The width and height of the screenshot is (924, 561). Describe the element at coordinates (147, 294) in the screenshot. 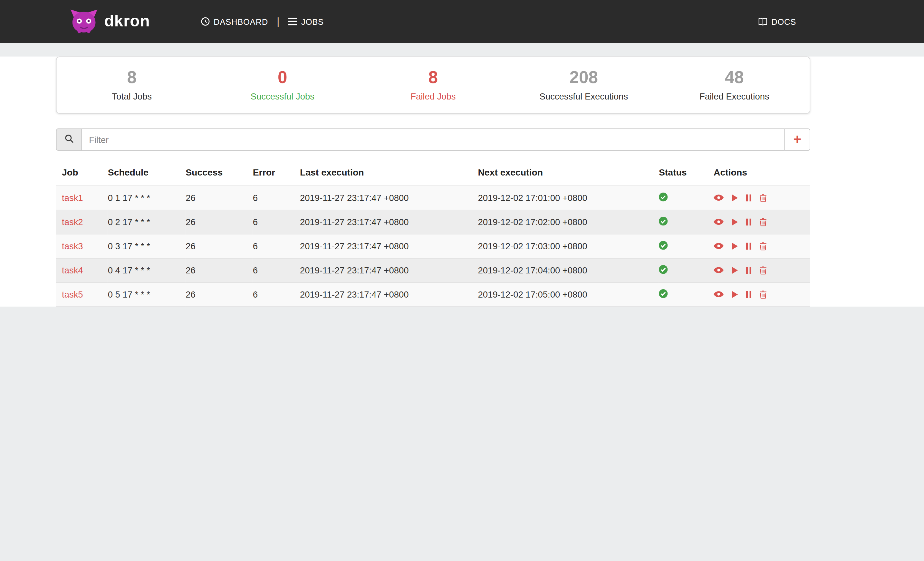

I see `job-schedule: 0 5 17 * * *` at that location.